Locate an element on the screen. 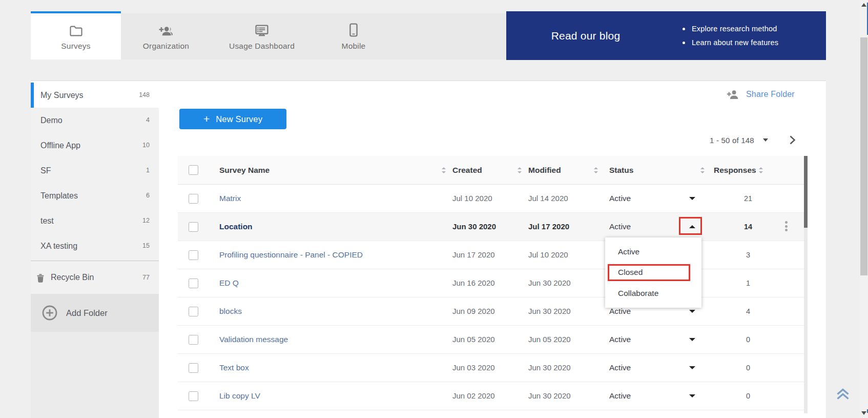  folder-label: My Surveys is located at coordinates (62, 95).